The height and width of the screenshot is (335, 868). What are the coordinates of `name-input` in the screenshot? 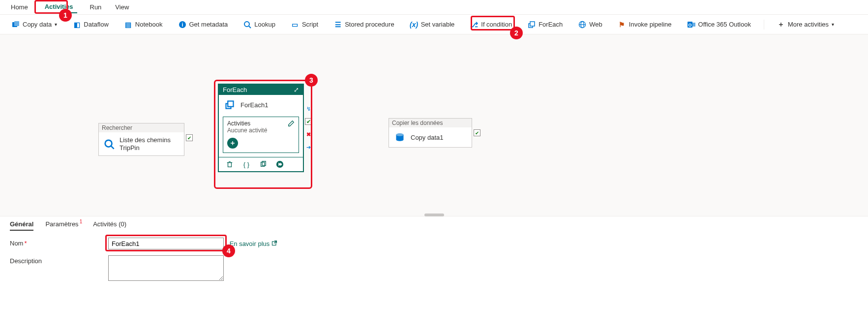 It's located at (166, 244).